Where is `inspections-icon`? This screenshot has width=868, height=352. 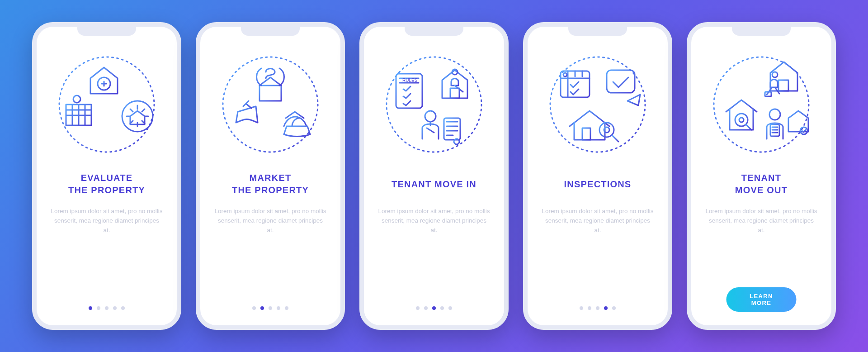
inspections-icon is located at coordinates (598, 105).